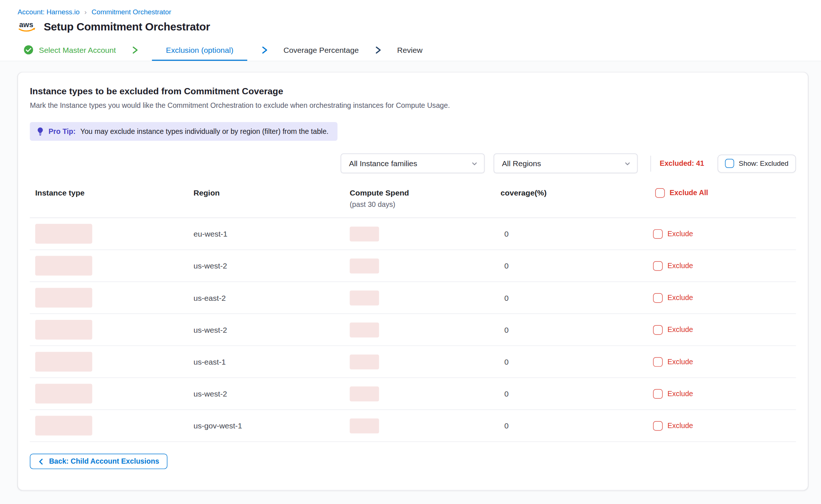  I want to click on column-header-instance-type: Instance type, so click(109, 193).